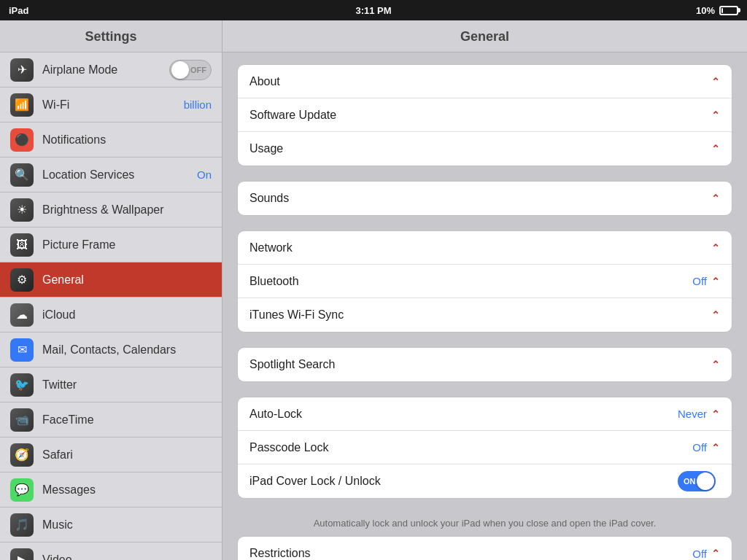 The image size is (747, 560). Describe the element at coordinates (22, 280) in the screenshot. I see `general-icon: ⚙` at that location.